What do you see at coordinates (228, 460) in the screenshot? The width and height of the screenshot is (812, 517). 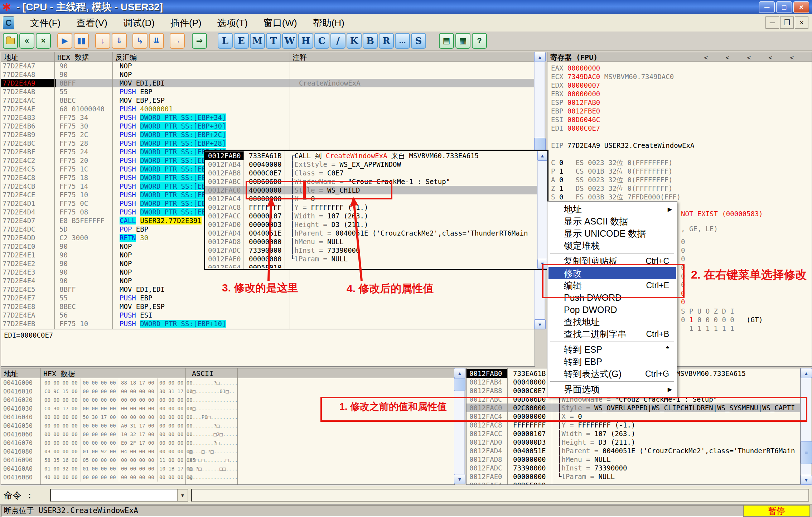 I see `dump-row: 0041609058 35 16 0005 00 00 0000 00 00 0…` at bounding box center [228, 460].